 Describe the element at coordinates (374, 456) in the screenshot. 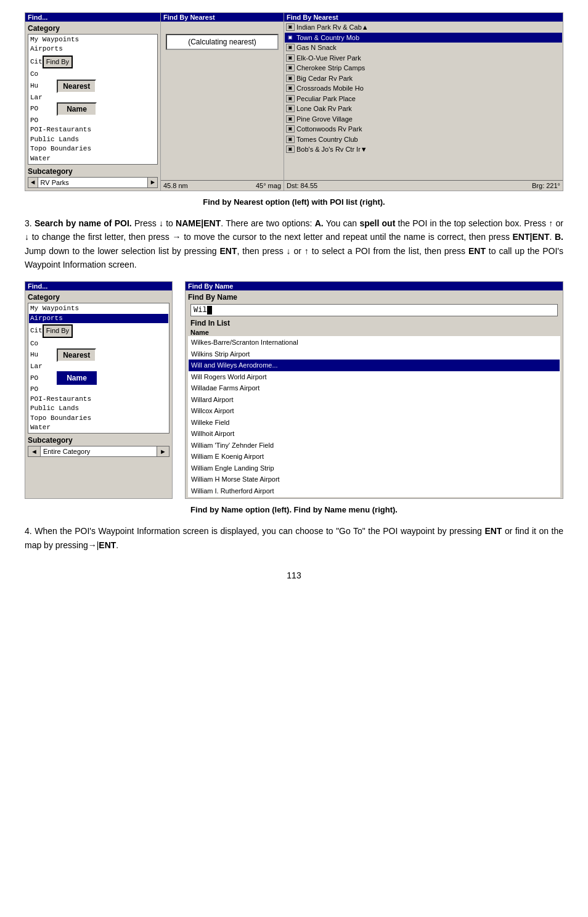

I see `airport-item: William E Koenig Airport` at that location.